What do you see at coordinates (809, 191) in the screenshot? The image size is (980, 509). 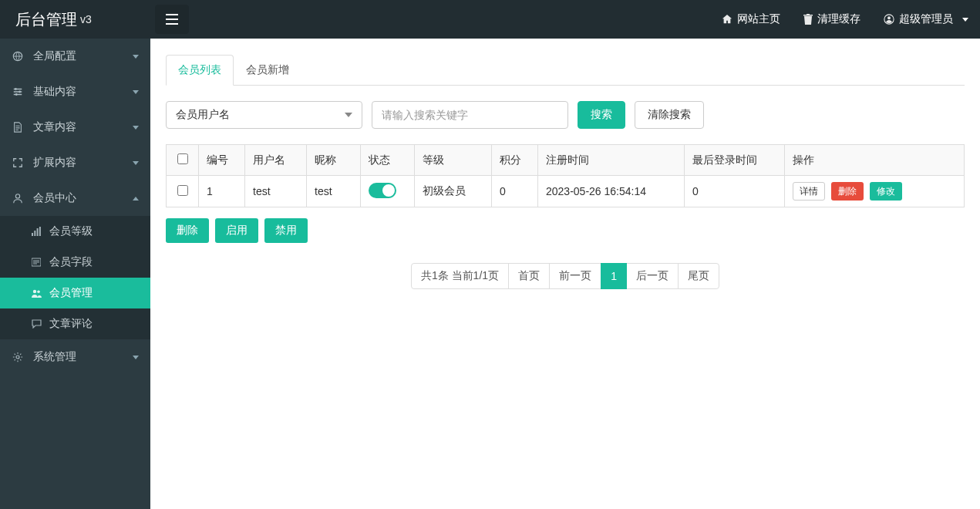 I see `row-detail-button: 详情` at bounding box center [809, 191].